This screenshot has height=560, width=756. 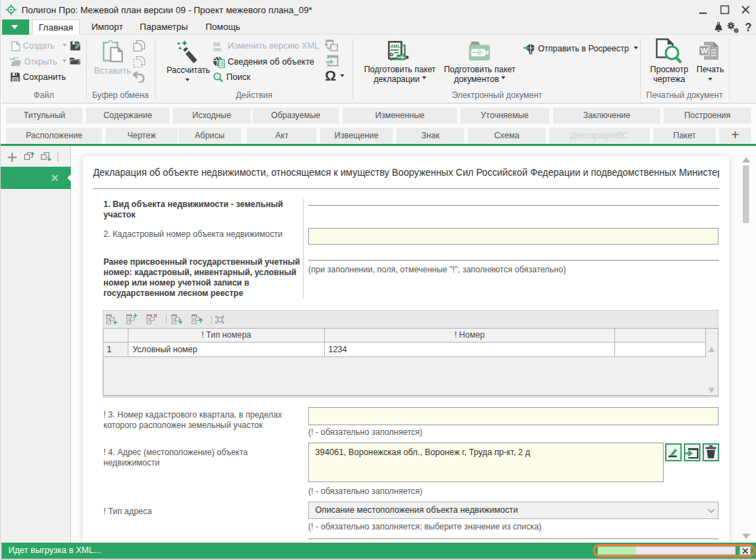 I want to click on svg-text: W, so click(x=704, y=51).